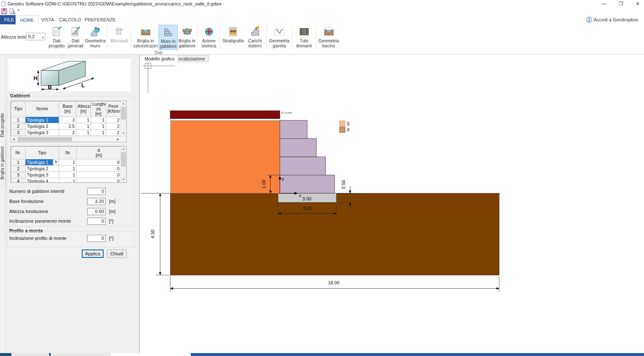 The image size is (644, 356). What do you see at coordinates (3, 204) in the screenshot?
I see `side-tab-strip: Dati progetto Briglia in gabbioni` at bounding box center [3, 204].